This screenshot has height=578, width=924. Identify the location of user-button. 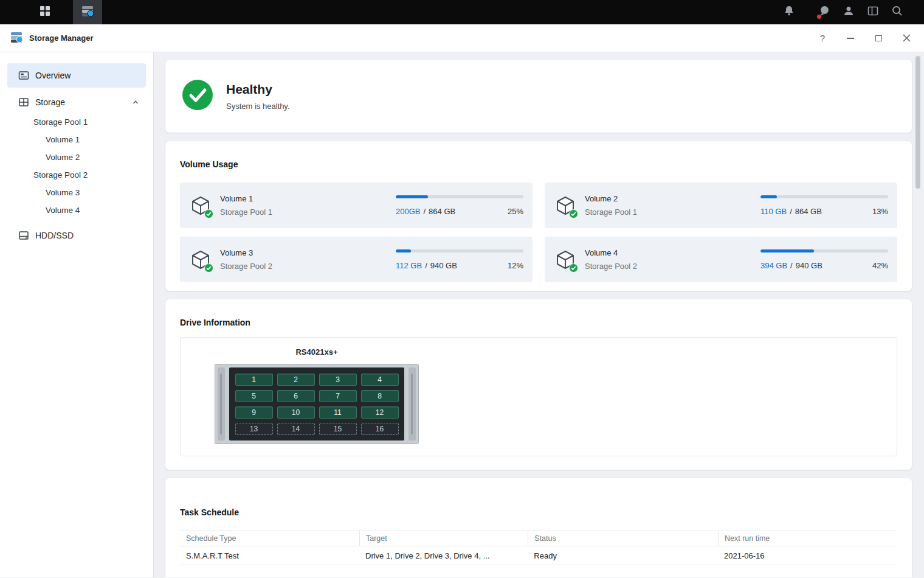
(849, 12).